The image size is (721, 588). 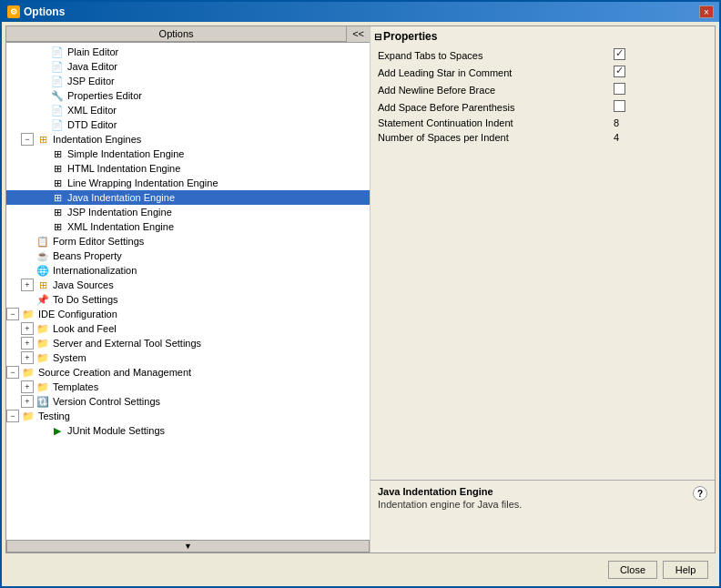 What do you see at coordinates (188, 168) in the screenshot?
I see `tree-item-html-indent: ⊞ HTML Indentation Engine` at bounding box center [188, 168].